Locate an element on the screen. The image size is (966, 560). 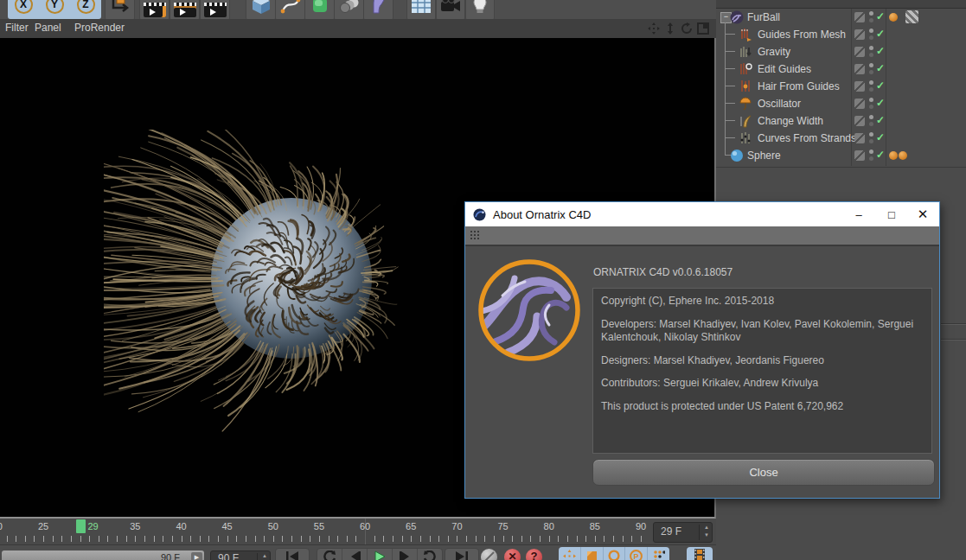
play-forwards-button is located at coordinates (430, 555).